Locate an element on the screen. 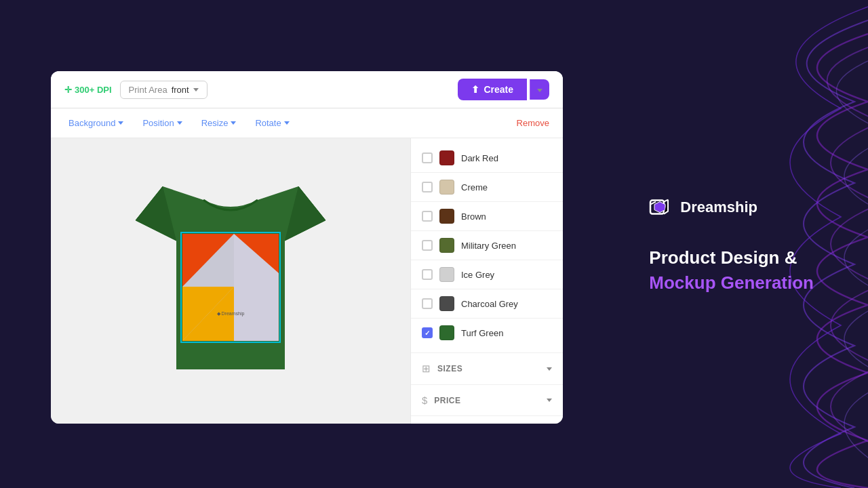 This screenshot has height=488, width=868. branding-panel: Dreamship Product Design & Mockup Genera… is located at coordinates (731, 244).